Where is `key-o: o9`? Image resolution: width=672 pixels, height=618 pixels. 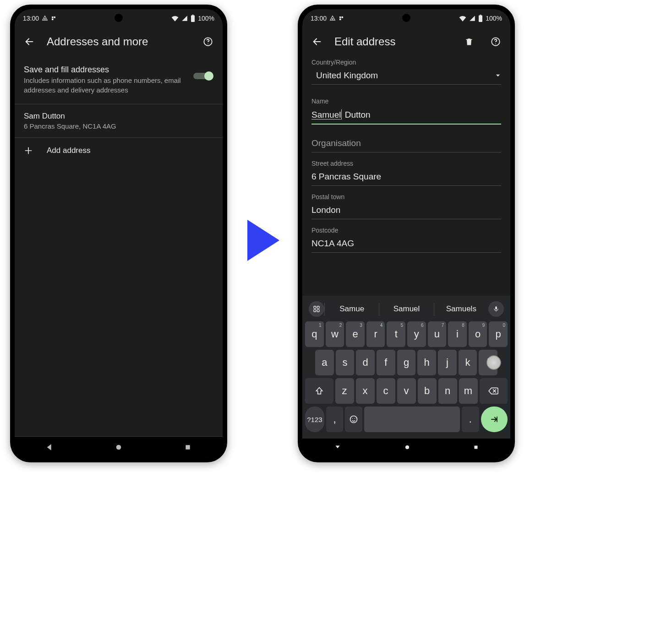
key-o: o9 is located at coordinates (478, 334).